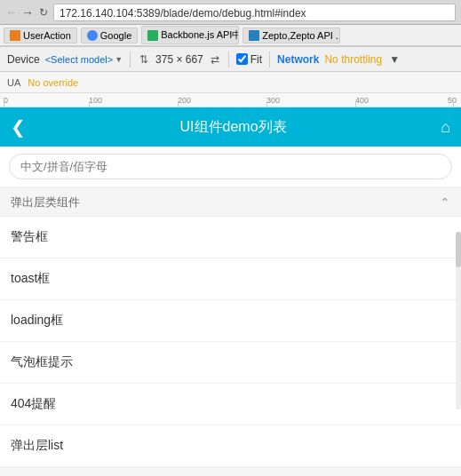 The image size is (461, 476). I want to click on ruler-mark-300: 300, so click(274, 100).